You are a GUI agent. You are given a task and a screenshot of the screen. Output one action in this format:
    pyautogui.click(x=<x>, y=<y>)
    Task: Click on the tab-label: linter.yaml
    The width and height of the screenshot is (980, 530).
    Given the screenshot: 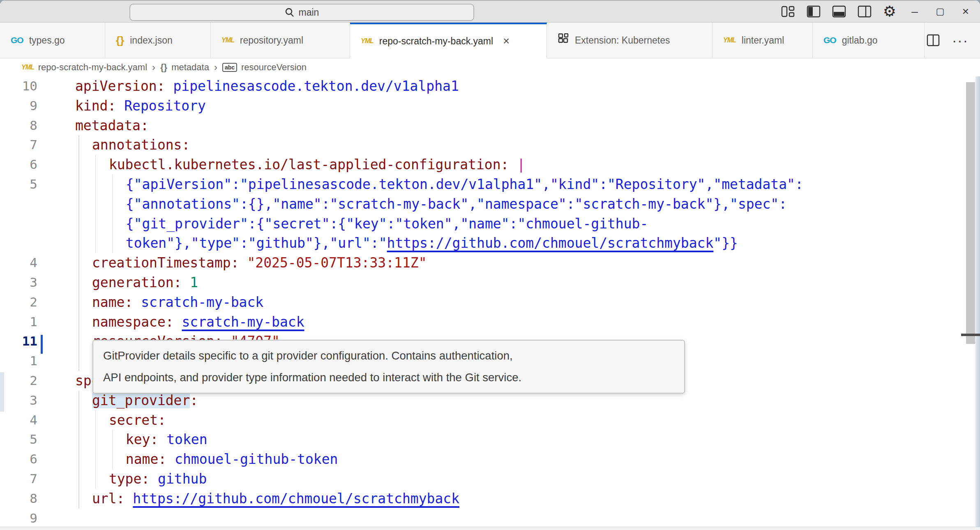 What is the action you would take?
    pyautogui.click(x=763, y=40)
    